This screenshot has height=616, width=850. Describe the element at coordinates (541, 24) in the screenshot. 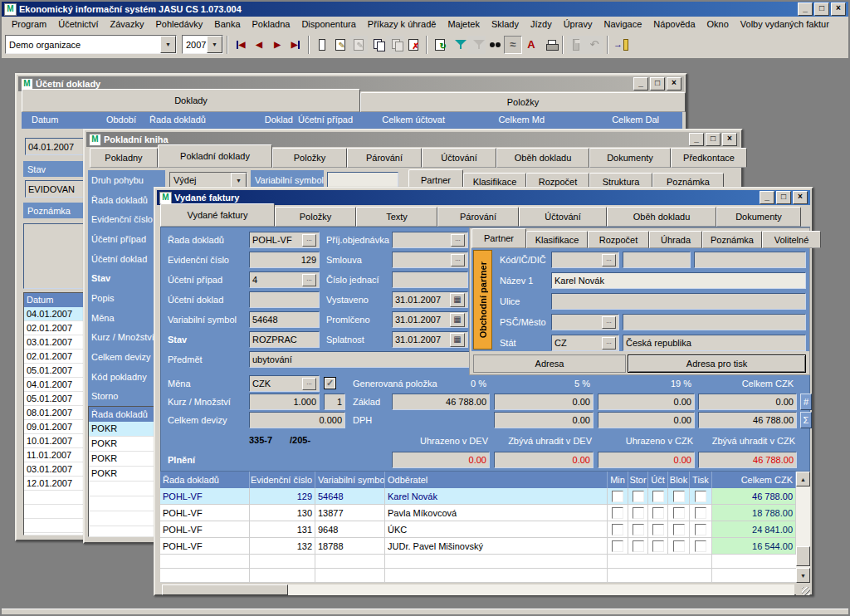

I see `menu-item: Jízdy` at that location.